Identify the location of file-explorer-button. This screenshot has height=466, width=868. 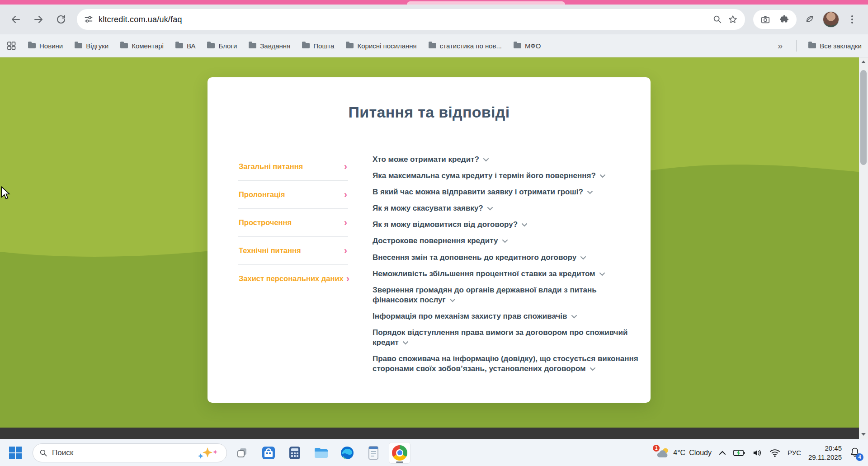
(321, 453).